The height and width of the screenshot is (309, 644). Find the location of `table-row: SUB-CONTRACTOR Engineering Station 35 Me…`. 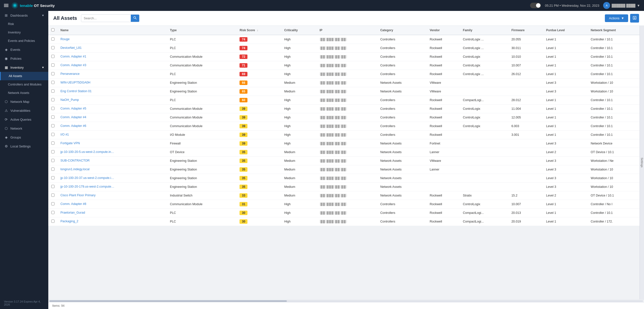

table-row: SUB-CONTRACTOR Engineering Station 35 Me… is located at coordinates (346, 161).